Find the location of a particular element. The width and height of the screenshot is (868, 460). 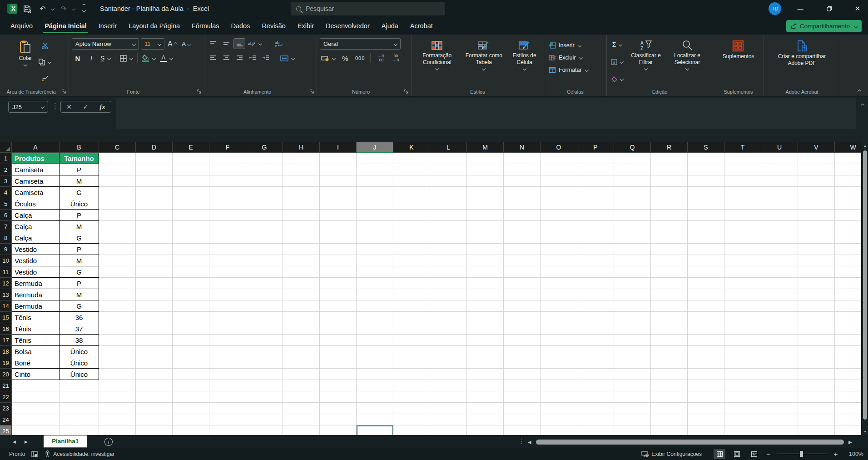

cell-W4 is located at coordinates (848, 193).